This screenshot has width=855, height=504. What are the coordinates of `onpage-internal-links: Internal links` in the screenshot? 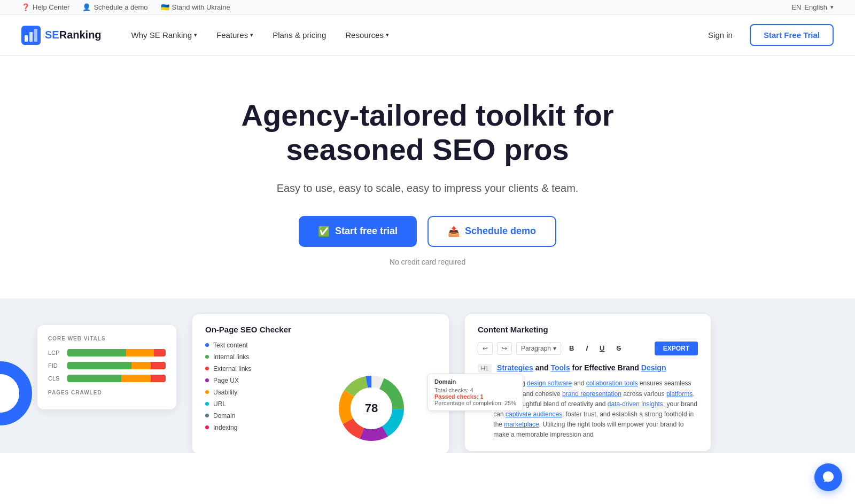 It's located at (260, 357).